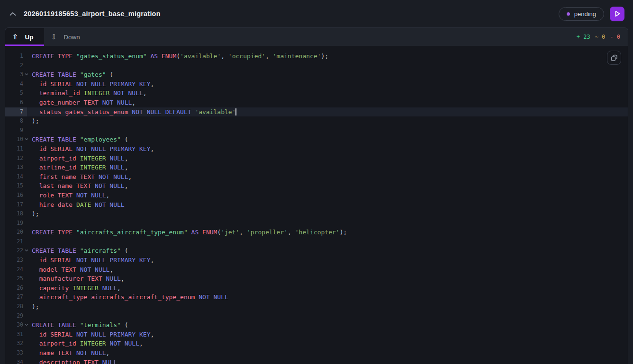 The height and width of the screenshot is (364, 633). I want to click on code-line: 10CREATE TABLE "employees" (, so click(316, 140).